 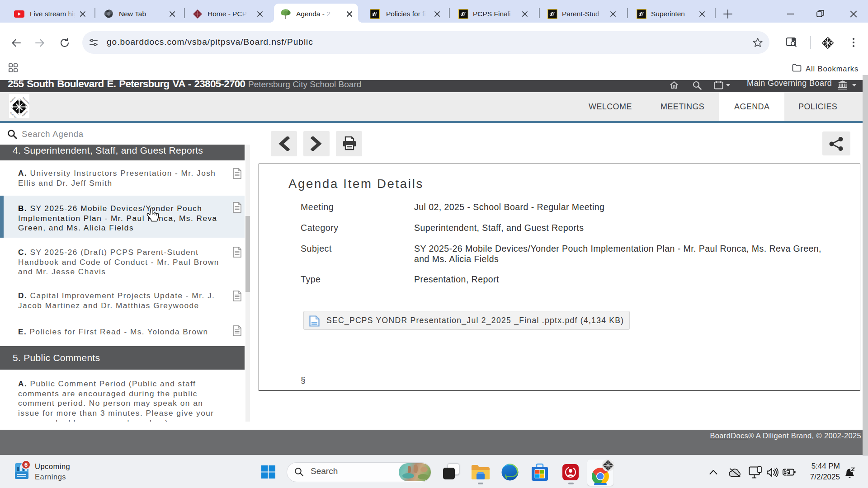 What do you see at coordinates (13, 99) in the screenshot?
I see `svg-text: PEOPLE` at bounding box center [13, 99].